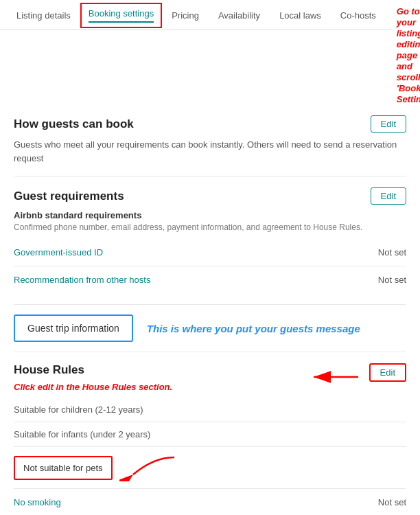 The width and height of the screenshot is (420, 515). What do you see at coordinates (63, 468) in the screenshot?
I see `pets-label-box: Not suitable for pets` at bounding box center [63, 468].